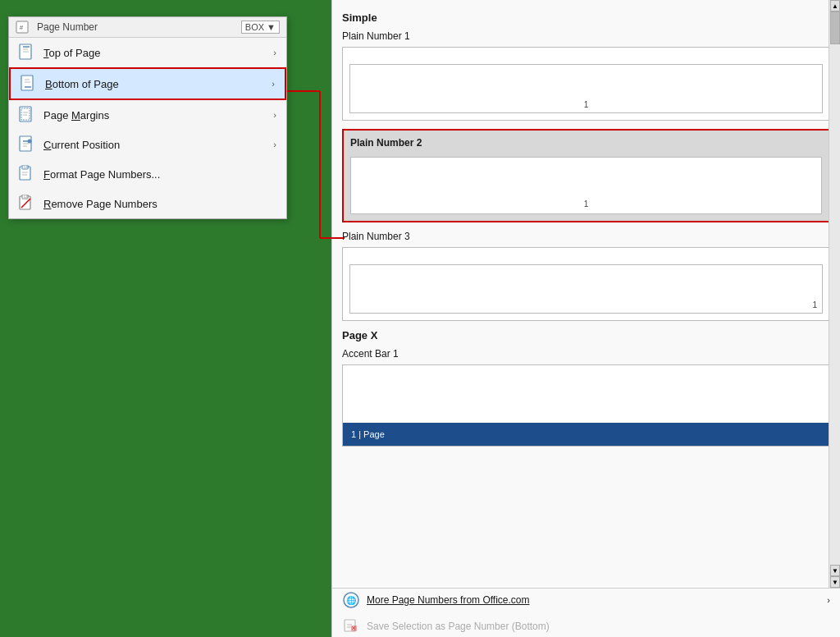  I want to click on footer-save-label: Save Selection as Page Number (Bottom), so click(458, 626).